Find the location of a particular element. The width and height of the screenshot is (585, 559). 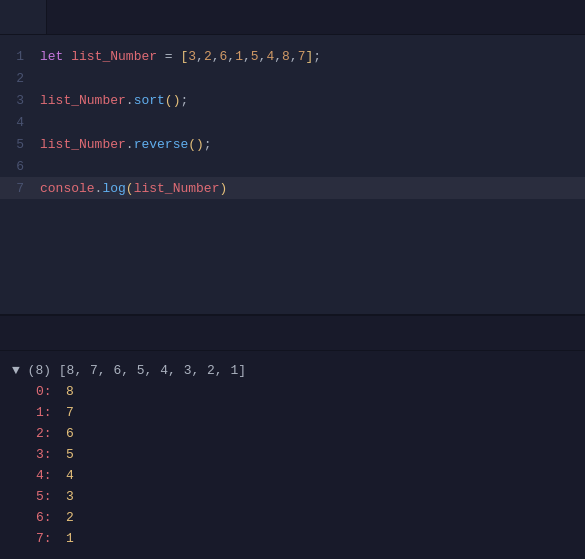

console-item: 4 is located at coordinates (304, 476).